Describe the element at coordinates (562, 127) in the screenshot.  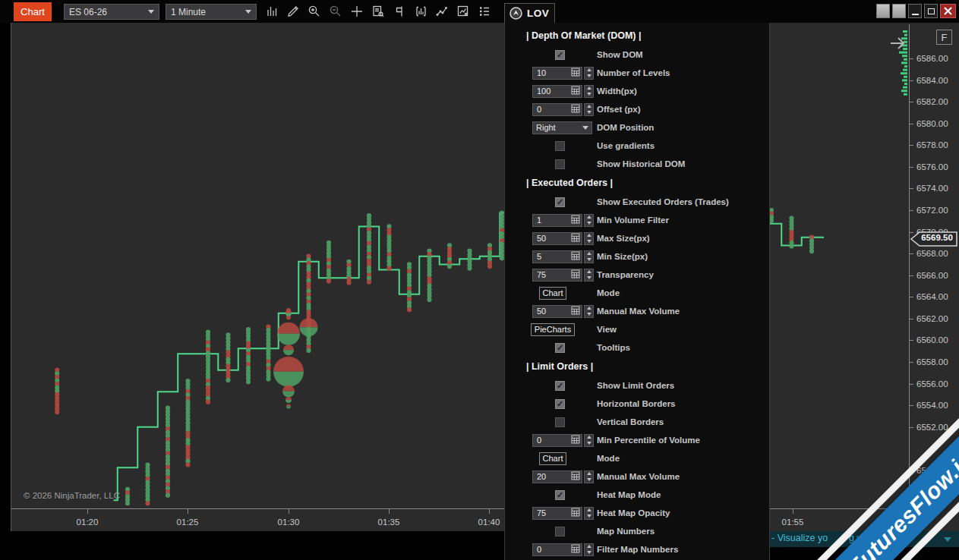
I see `dom-position-select: Right` at that location.